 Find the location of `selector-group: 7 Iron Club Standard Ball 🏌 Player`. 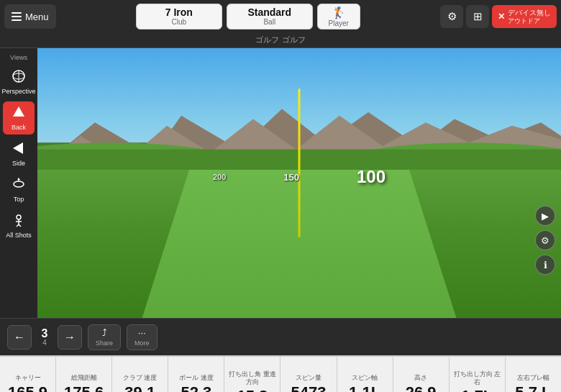

selector-group: 7 Iron Club Standard Ball 🏌 Player is located at coordinates (248, 17).